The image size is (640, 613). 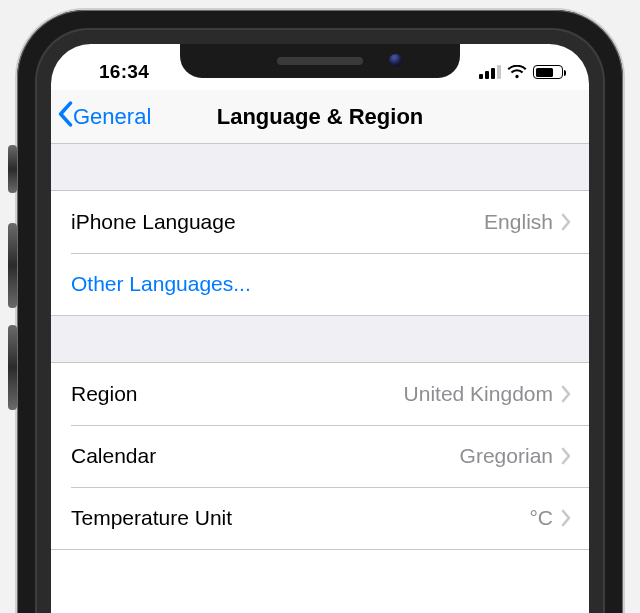 What do you see at coordinates (64, 117) in the screenshot?
I see `chevron-left-icon` at bounding box center [64, 117].